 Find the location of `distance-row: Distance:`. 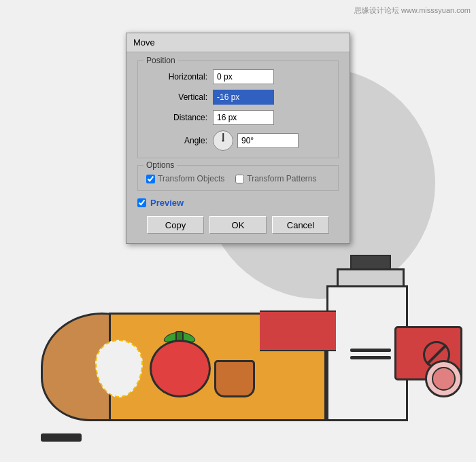

distance-row: Distance: is located at coordinates (238, 118).